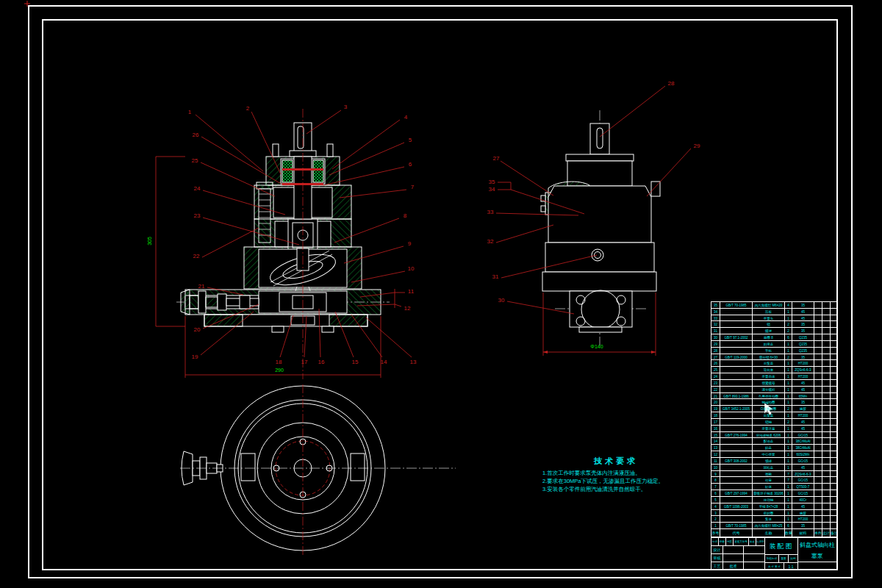  What do you see at coordinates (774, 312) in the screenshot?
I see `bom-row: 34压板145` at bounding box center [774, 312].